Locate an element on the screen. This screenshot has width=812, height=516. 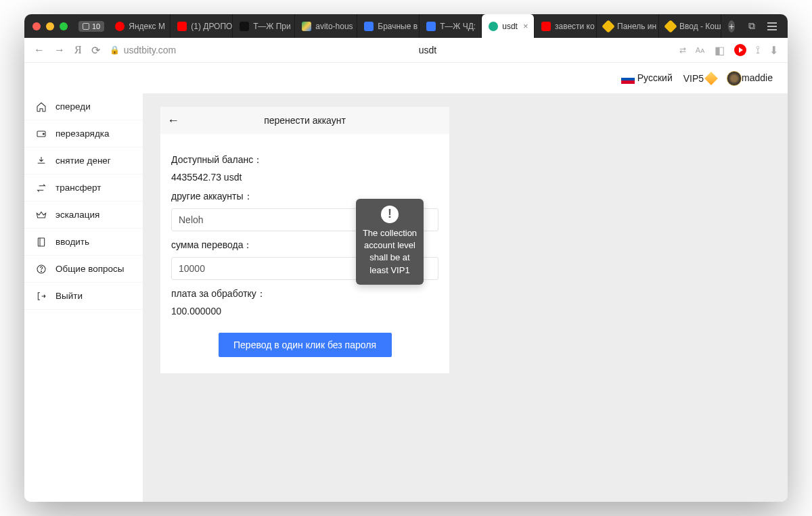
reader-icon: Aᴀ is located at coordinates (700, 50).